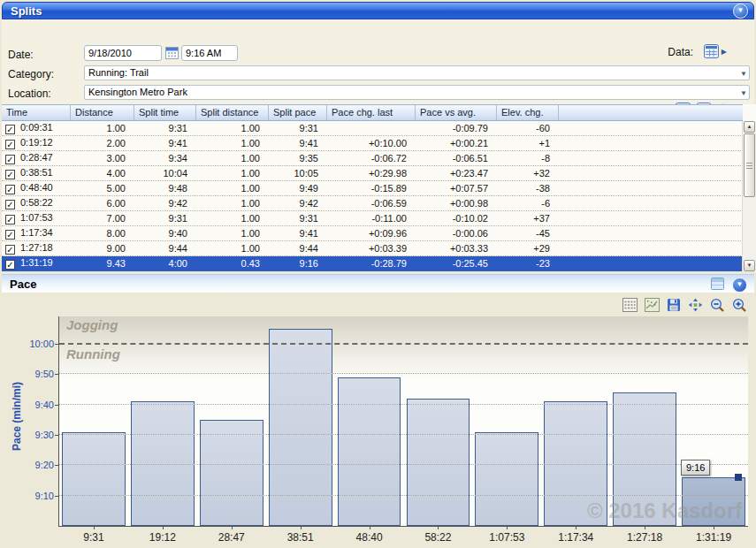 Image resolution: width=756 pixels, height=548 pixels. I want to click on zoom-in-icon, so click(739, 306).